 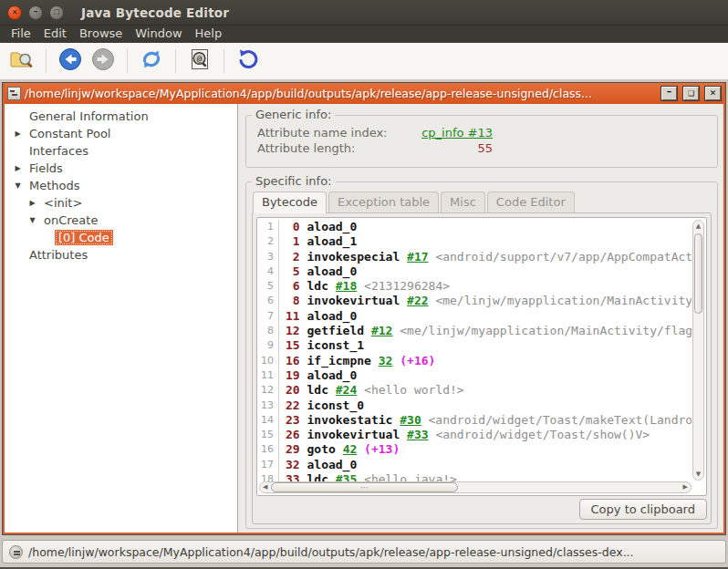 I want to click on tab-bytecode: Bytecode, so click(x=290, y=202).